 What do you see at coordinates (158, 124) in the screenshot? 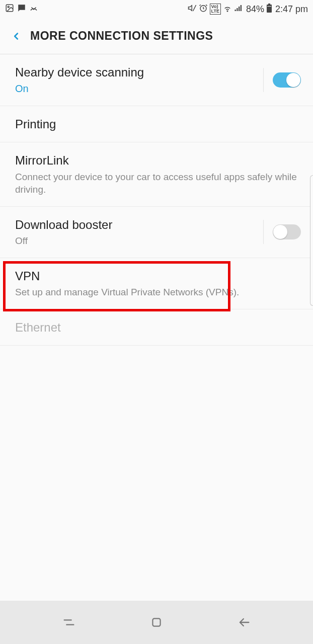
I see `row-title: Printing` at bounding box center [158, 124].